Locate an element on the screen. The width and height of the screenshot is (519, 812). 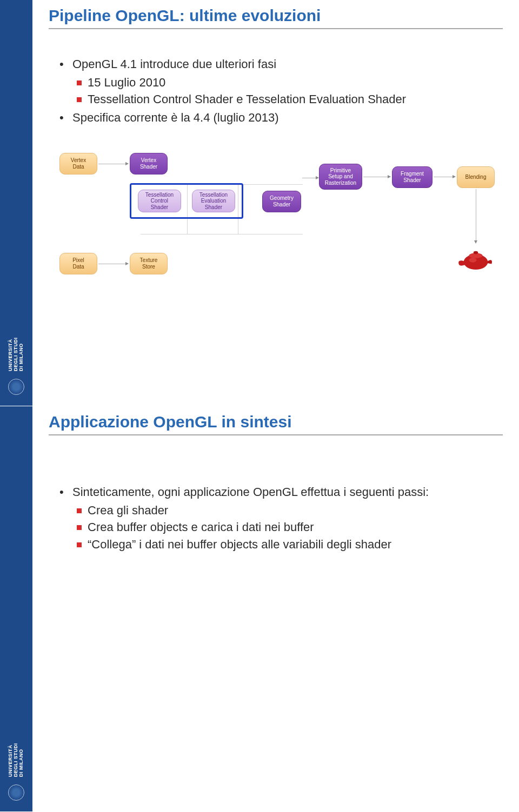
bullet-text: Sinteticamente, ogni applicazione OpenGL… is located at coordinates (251, 492).